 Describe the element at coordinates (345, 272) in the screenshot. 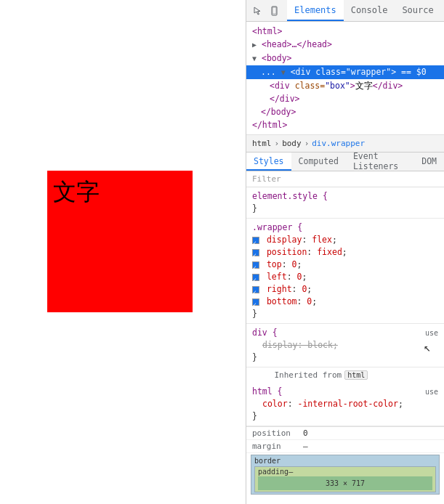

I see `css-rule-wrapper: .wrapper { display: flex; position: fixe…` at that location.